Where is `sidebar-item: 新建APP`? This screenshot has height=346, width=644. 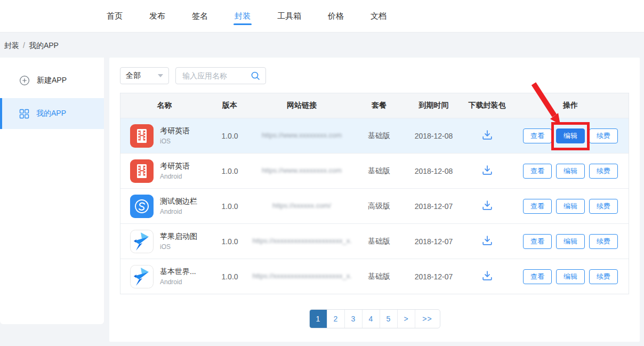
sidebar-item: 新建APP is located at coordinates (52, 81).